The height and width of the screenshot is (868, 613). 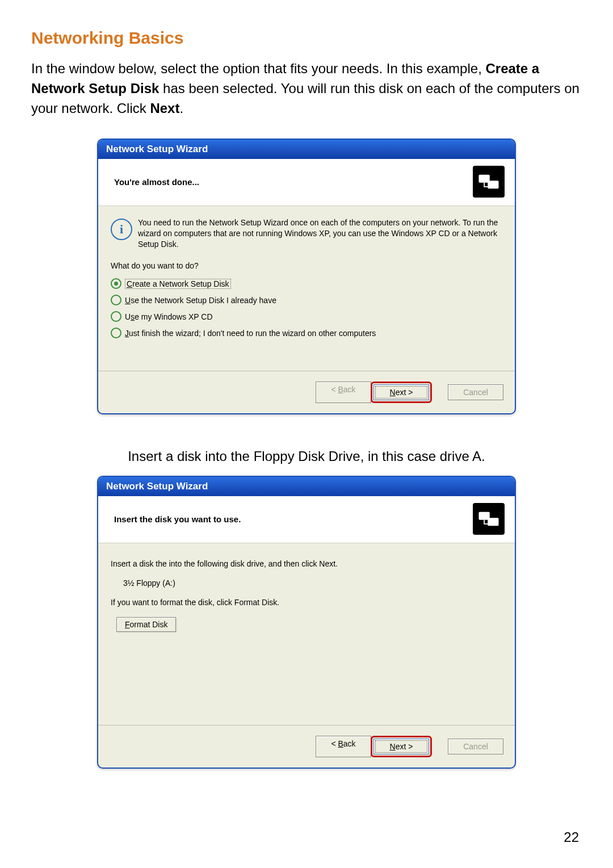 I want to click on radio-label: Use the Network Setup Disk I already hav…, so click(x=201, y=300).